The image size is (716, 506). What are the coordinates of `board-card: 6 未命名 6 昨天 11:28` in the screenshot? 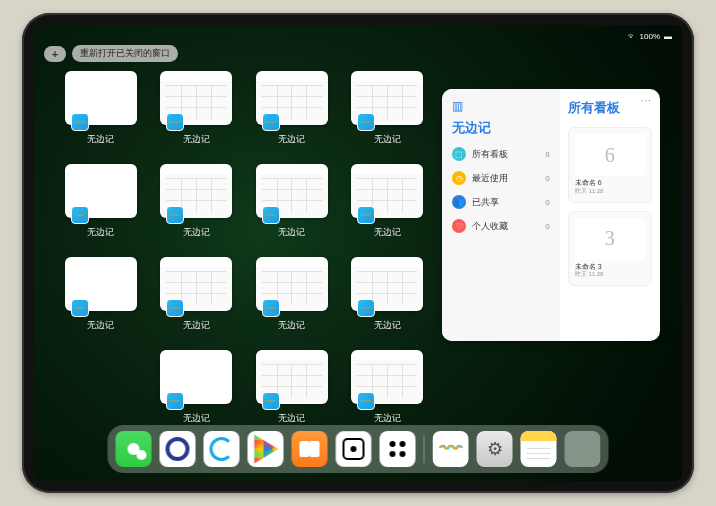 It's located at (610, 165).